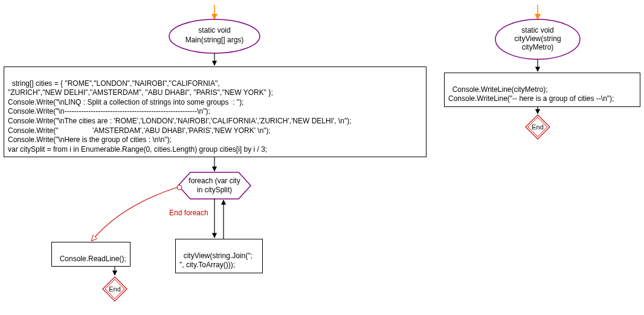  What do you see at coordinates (93, 259) in the screenshot?
I see `readline-text: Console.ReadLine();` at bounding box center [93, 259].